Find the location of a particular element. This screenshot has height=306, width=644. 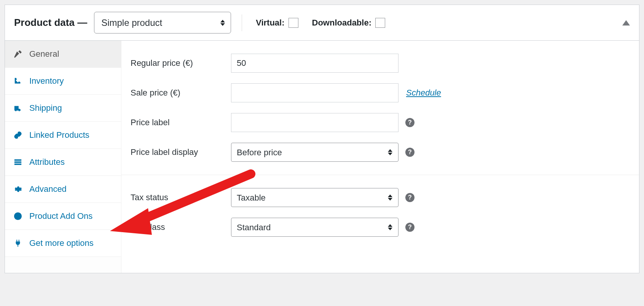

tax-status-select-wrap: Taxable is located at coordinates (315, 198).